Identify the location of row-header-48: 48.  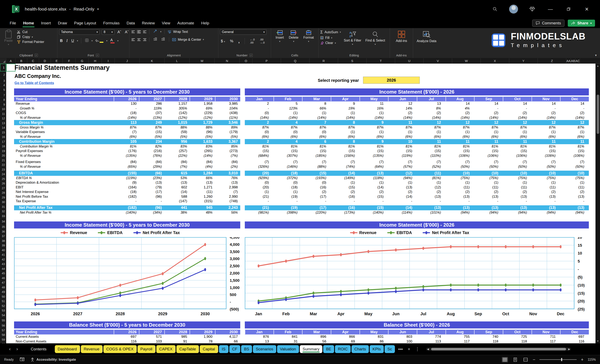
(3, 288).